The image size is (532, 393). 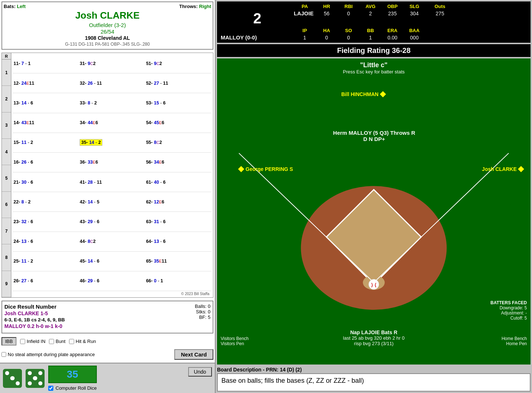 What do you see at coordinates (112, 162) in the screenshot?
I see `entry-36: 36- 33E6` at bounding box center [112, 162].